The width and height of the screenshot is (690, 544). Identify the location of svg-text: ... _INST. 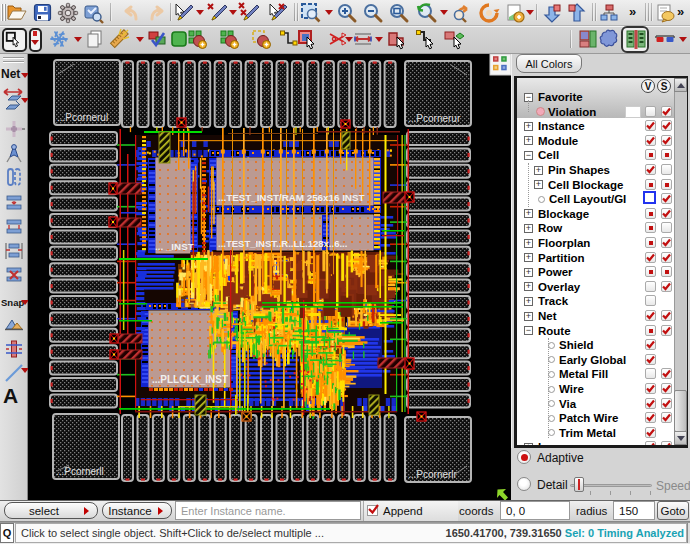
(174, 246).